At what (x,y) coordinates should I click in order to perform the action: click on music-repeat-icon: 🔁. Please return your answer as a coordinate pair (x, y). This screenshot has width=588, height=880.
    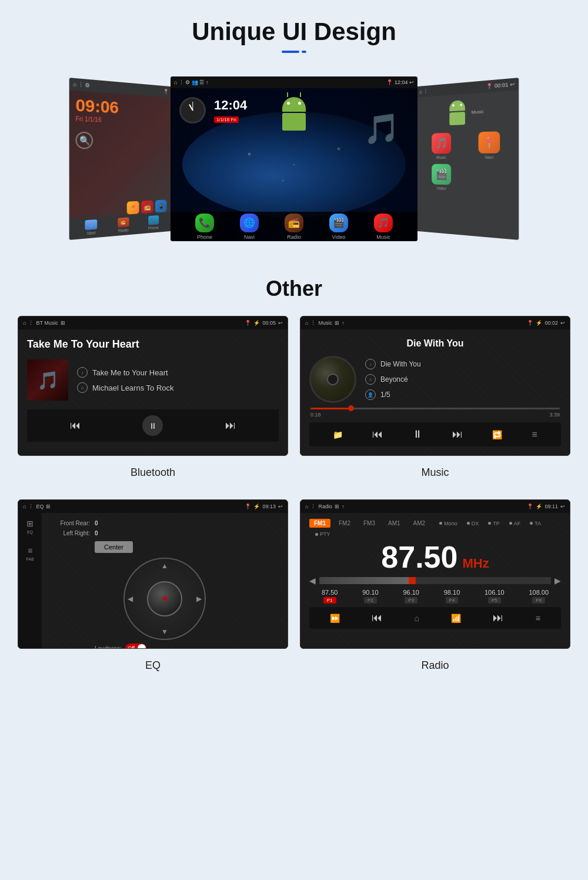
    Looking at the image, I should click on (497, 435).